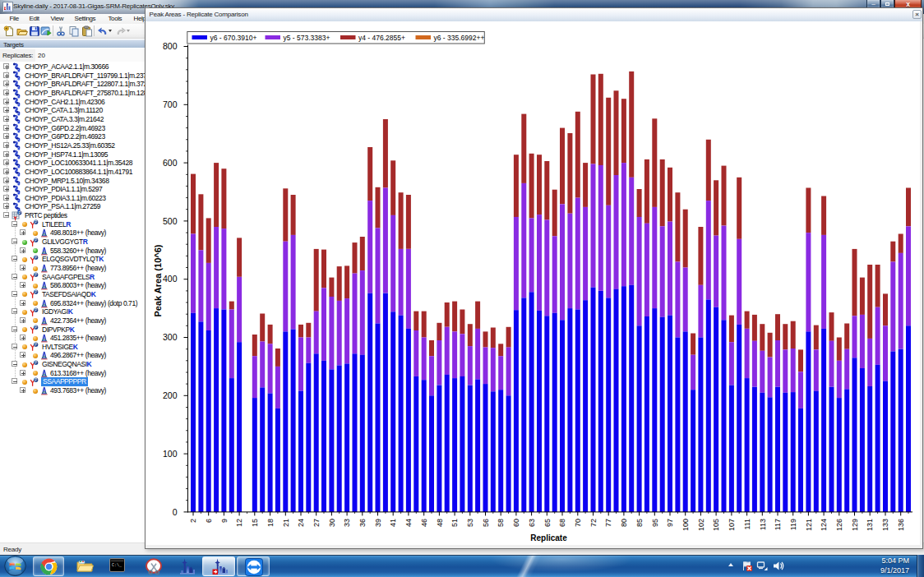 This screenshot has height=577, width=924. I want to click on svg-text: 121, so click(809, 524).